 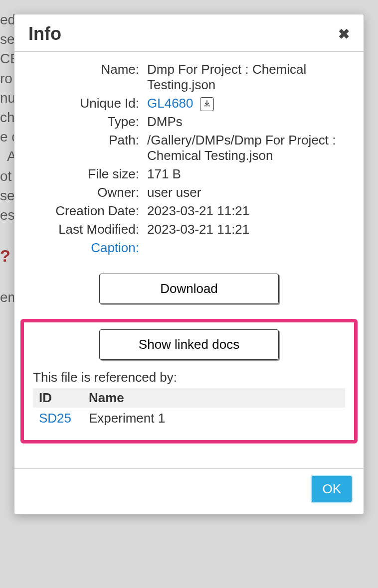 What do you see at coordinates (189, 345) in the screenshot?
I see `show-linked-docs-button: Show linked docs` at bounding box center [189, 345].